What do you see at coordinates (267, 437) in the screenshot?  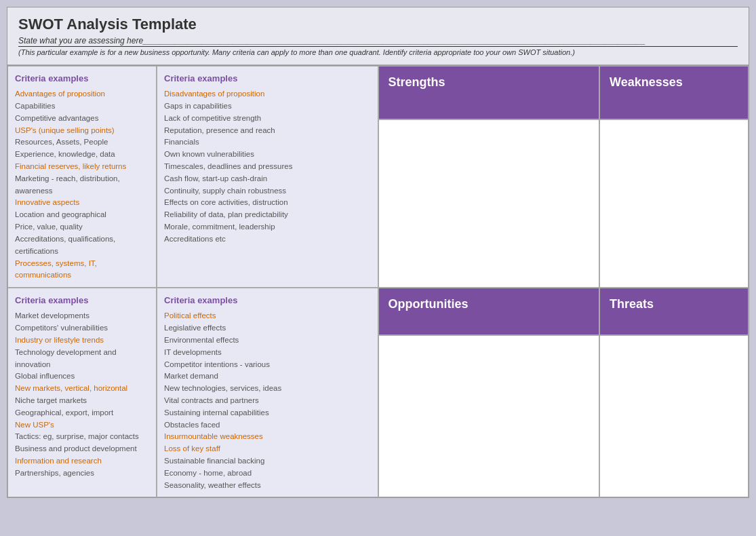 I see `list-item: Insurmountable weaknesses` at bounding box center [267, 437].